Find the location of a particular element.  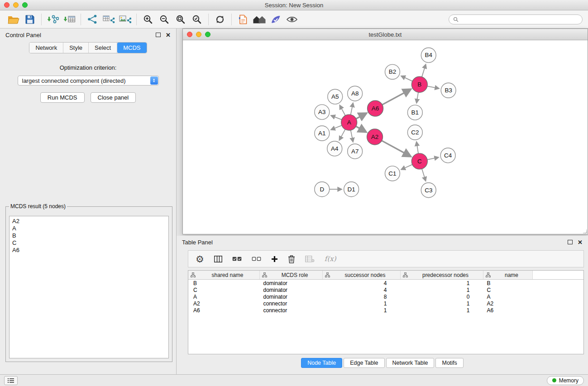

maximize-window-button is located at coordinates (25, 5).